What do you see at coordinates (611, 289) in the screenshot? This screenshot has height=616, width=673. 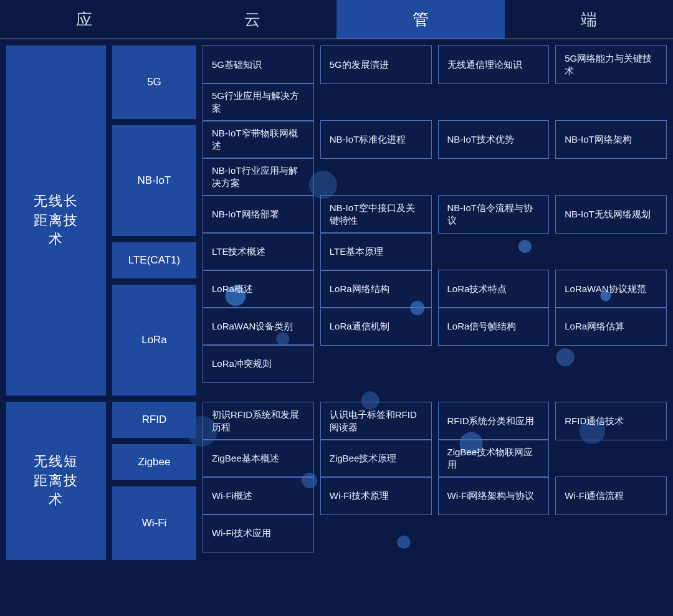 I see `topic-item: LoRaWAN协议规范` at bounding box center [611, 289].